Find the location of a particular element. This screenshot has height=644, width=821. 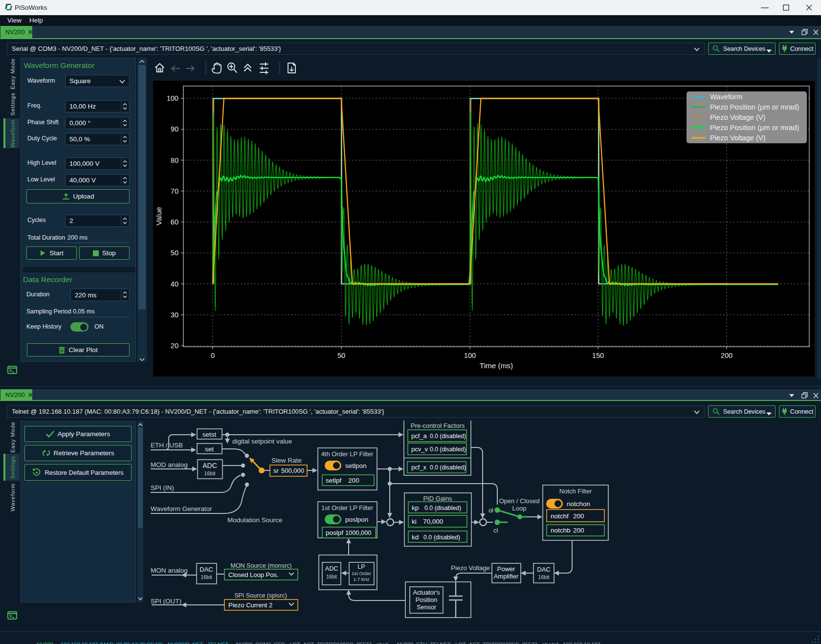

svg-text: poslpon is located at coordinates (357, 519).